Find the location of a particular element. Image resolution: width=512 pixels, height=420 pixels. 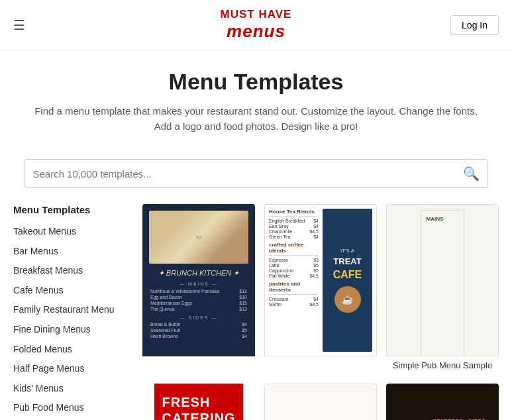

sidebar-item-breakfast: Breakfast Menus is located at coordinates (72, 271).